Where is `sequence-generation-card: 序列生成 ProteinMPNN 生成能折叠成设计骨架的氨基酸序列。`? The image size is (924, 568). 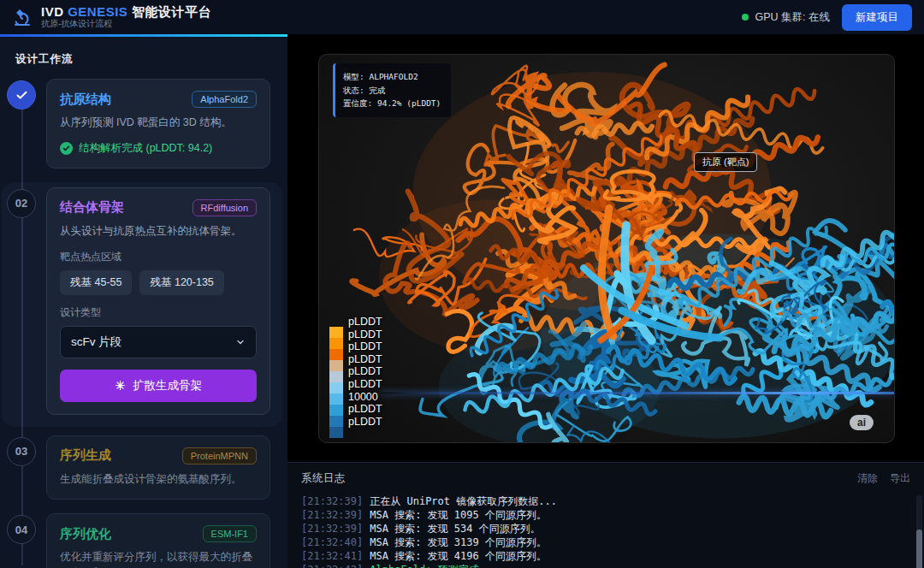
sequence-generation-card: 序列生成 ProteinMPNN 生成能折叠成设计骨架的氨基酸序列。 is located at coordinates (158, 468).